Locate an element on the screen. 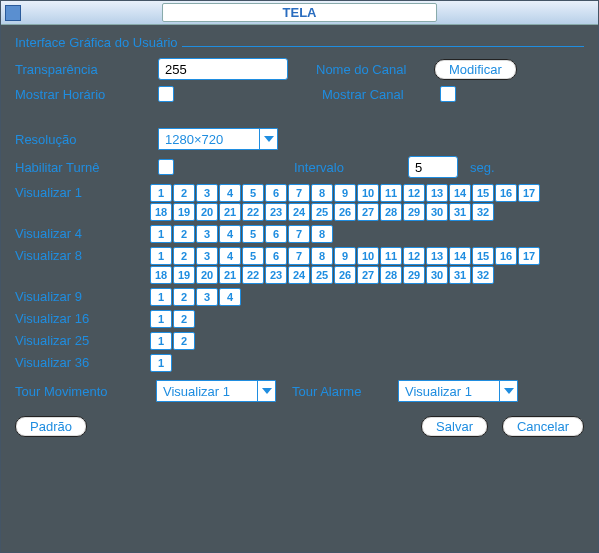 The height and width of the screenshot is (553, 599). label-resolution: Resolução is located at coordinates (82, 140).